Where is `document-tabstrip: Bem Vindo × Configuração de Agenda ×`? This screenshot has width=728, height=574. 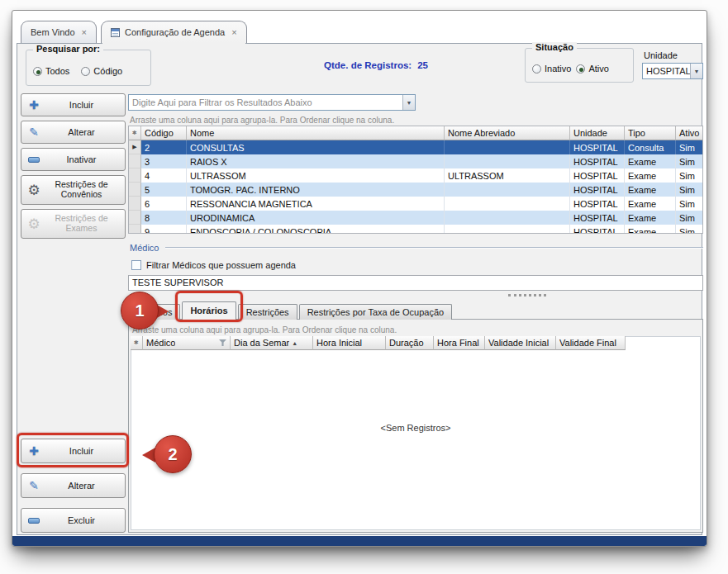
document-tabstrip: Bem Vindo × Configuração de Agenda × is located at coordinates (134, 31).